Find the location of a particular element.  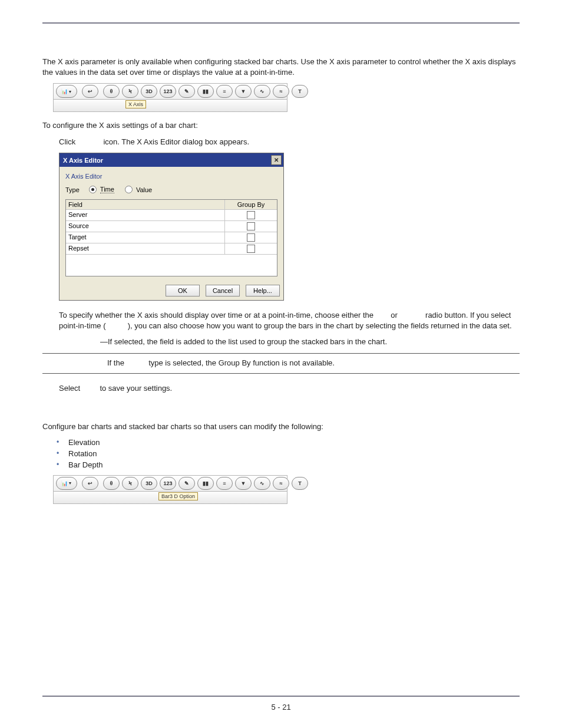

top-rule is located at coordinates (281, 23).